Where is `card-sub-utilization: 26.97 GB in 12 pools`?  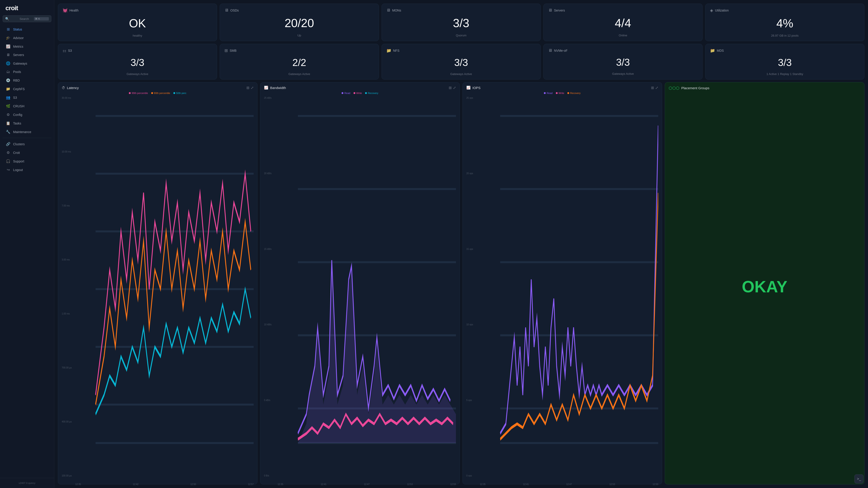
card-sub-utilization: 26.97 GB in 12 pools is located at coordinates (785, 36).